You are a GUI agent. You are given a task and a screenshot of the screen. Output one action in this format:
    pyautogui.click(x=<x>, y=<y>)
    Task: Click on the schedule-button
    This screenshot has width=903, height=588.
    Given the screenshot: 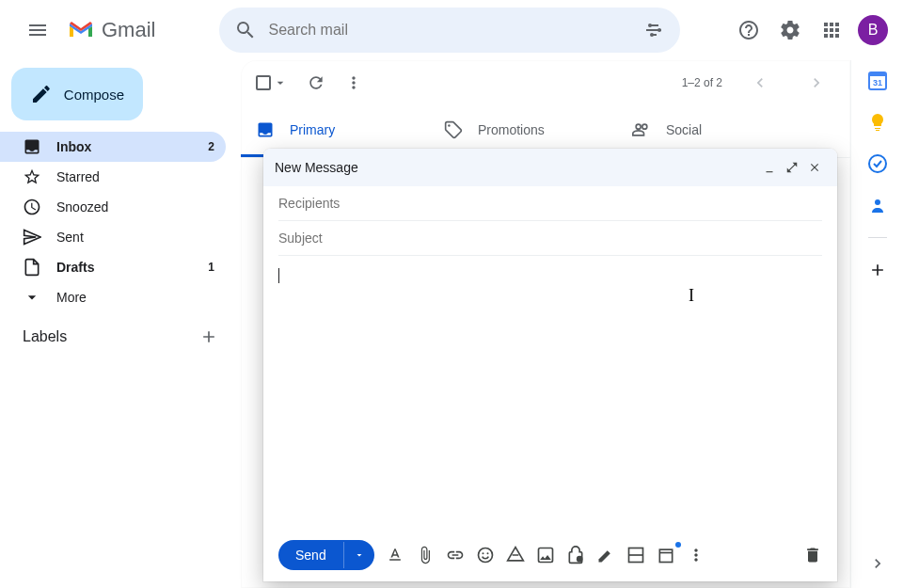 What is the action you would take?
    pyautogui.click(x=666, y=555)
    